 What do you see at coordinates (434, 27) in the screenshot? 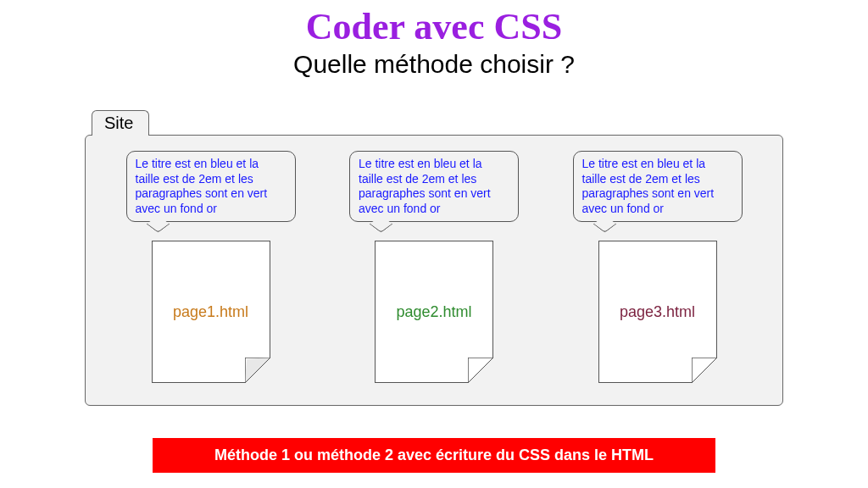
I see `page-title: Coder avec CSS` at bounding box center [434, 27].